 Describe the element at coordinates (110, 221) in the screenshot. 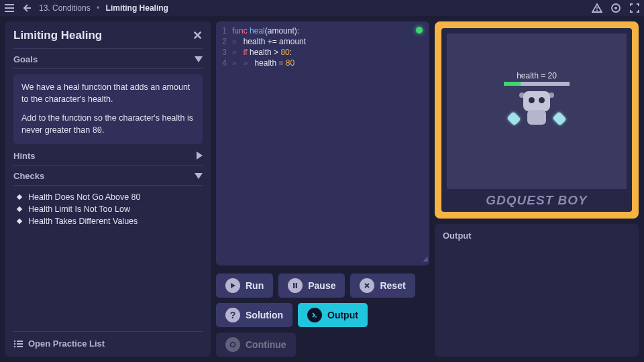

I see `check-item: Health Takes Different Values` at that location.